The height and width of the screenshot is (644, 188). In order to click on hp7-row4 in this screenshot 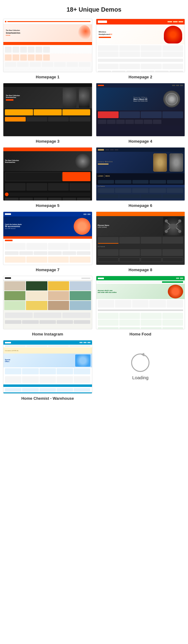, I will do `click(48, 260)`.